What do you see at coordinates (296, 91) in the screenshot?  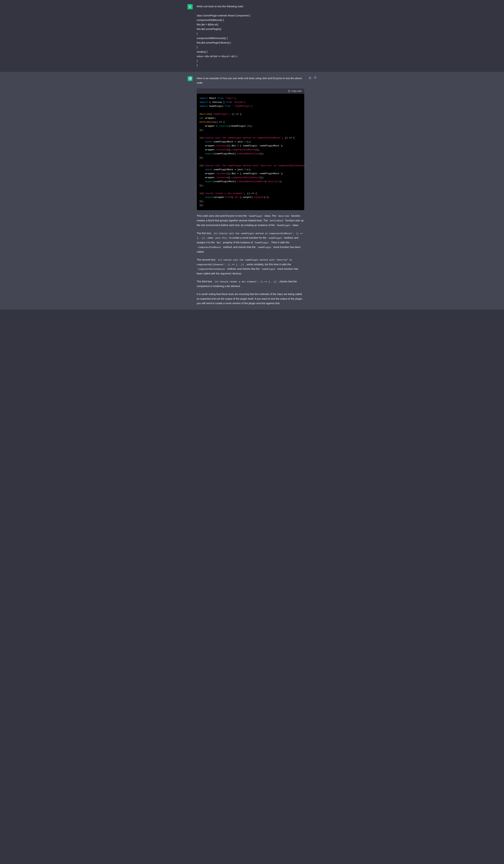 I see `copy-code-label: Copy code` at bounding box center [296, 91].